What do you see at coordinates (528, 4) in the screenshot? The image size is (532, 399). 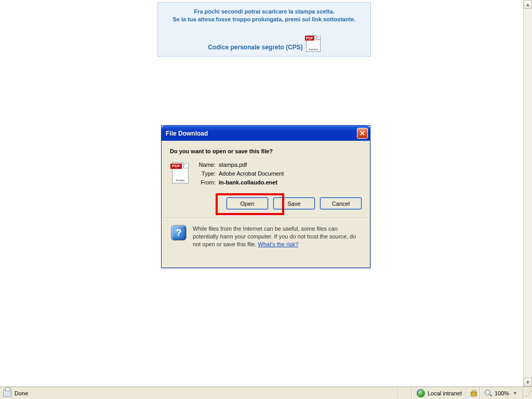 I see `scroll-up-button: ▲` at bounding box center [528, 4].